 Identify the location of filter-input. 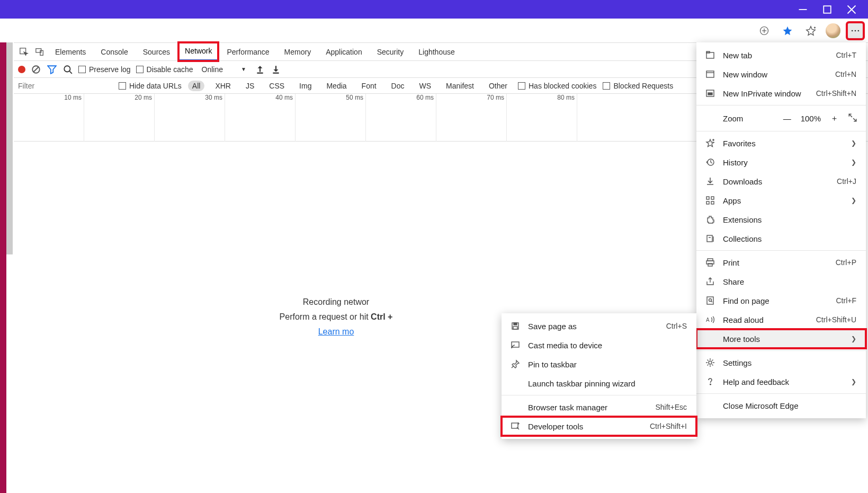
(65, 86).